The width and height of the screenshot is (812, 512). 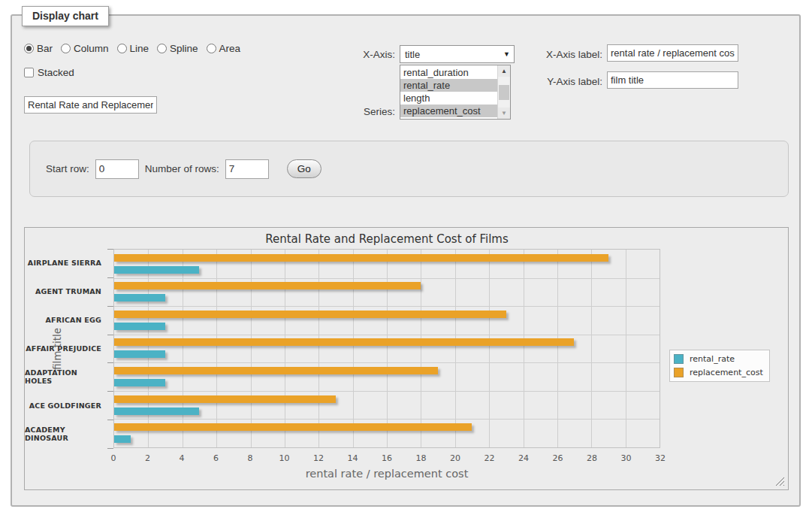 What do you see at coordinates (504, 113) in the screenshot?
I see `scroll-down-icon: ▼` at bounding box center [504, 113].